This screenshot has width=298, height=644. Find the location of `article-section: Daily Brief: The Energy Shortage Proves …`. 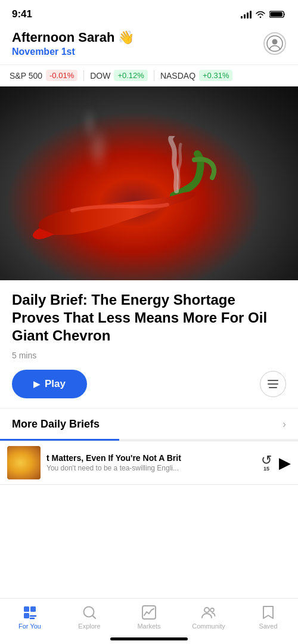

article-section: Daily Brief: The Energy Shortage Proves … is located at coordinates (149, 320).